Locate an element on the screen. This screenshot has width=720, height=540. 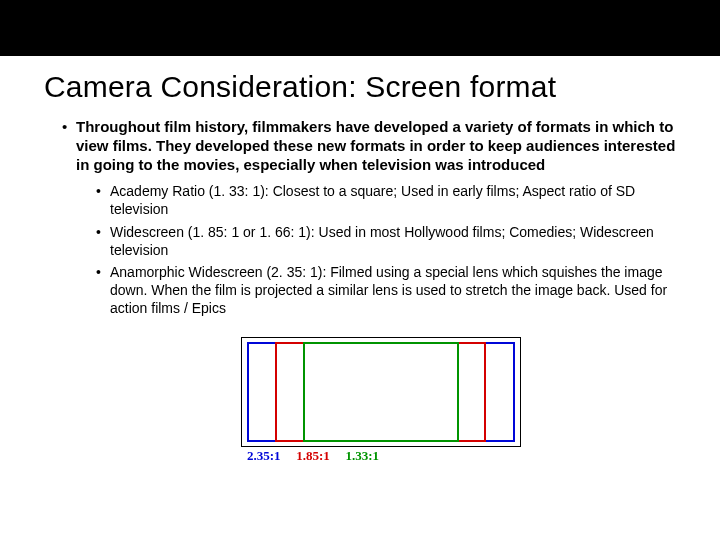
ratio-label-133: 1.33:1 is located at coordinates (363, 456).